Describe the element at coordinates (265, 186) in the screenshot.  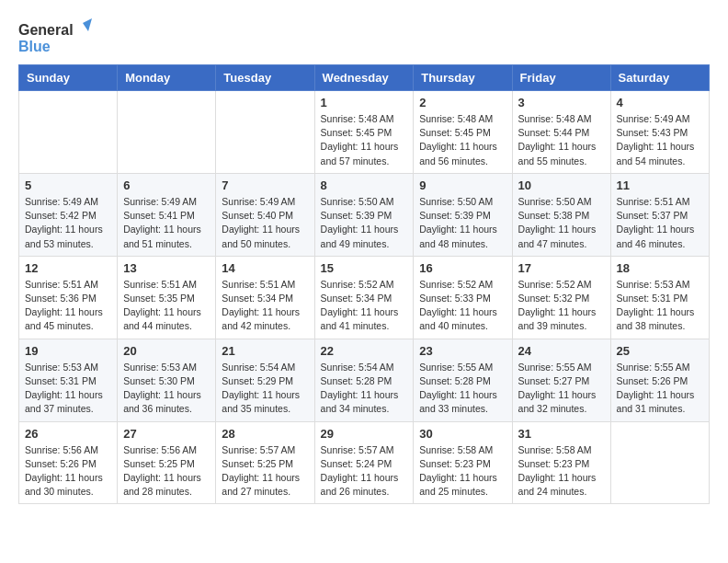
I see `day-number: 7` at that location.